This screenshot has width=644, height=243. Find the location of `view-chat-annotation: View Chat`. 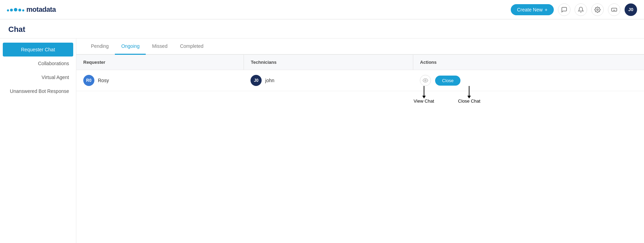

view-chat-annotation: View Chat is located at coordinates (424, 95).